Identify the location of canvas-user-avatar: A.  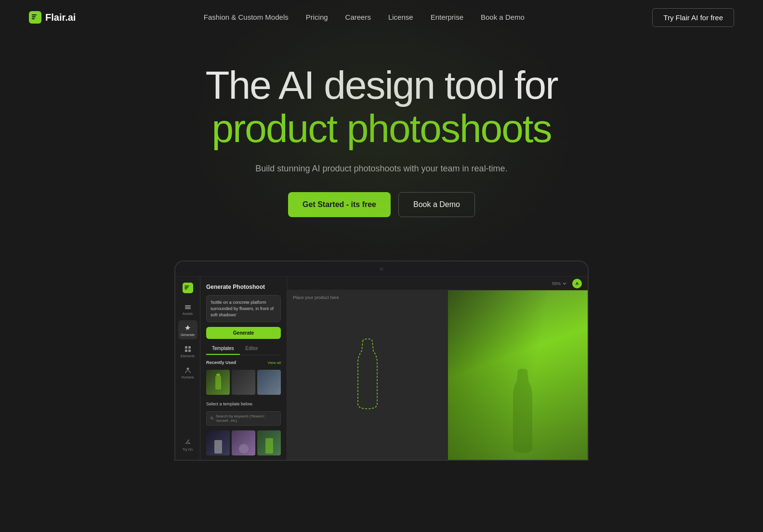
(577, 284).